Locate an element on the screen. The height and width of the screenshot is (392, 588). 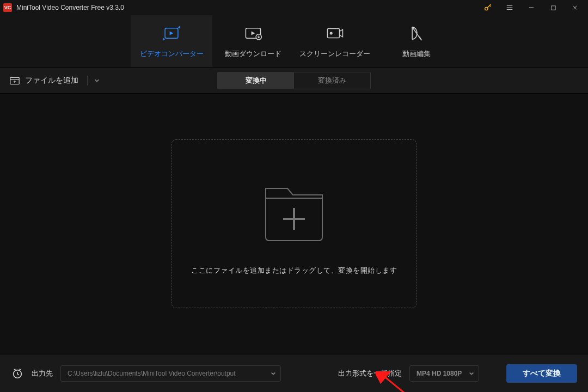
add-file-button: ファイルを追加 is located at coordinates (53, 81).